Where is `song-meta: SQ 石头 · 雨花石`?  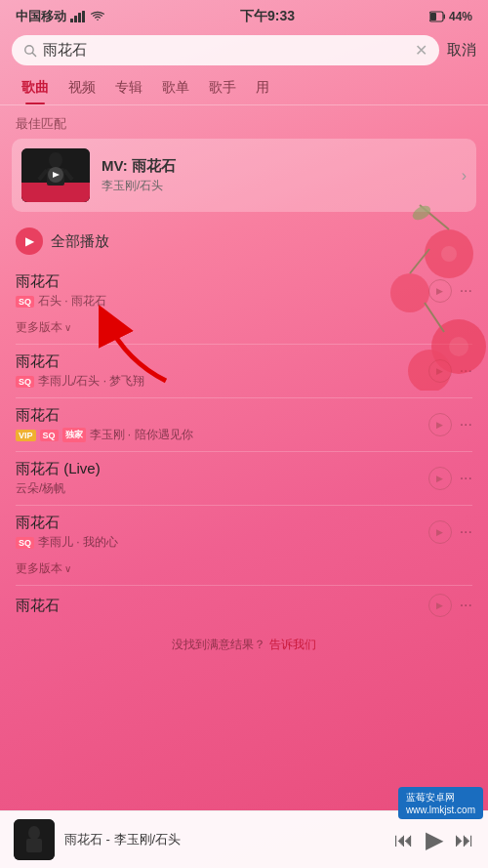 song-meta: SQ 石头 · 雨花石 is located at coordinates (217, 301).